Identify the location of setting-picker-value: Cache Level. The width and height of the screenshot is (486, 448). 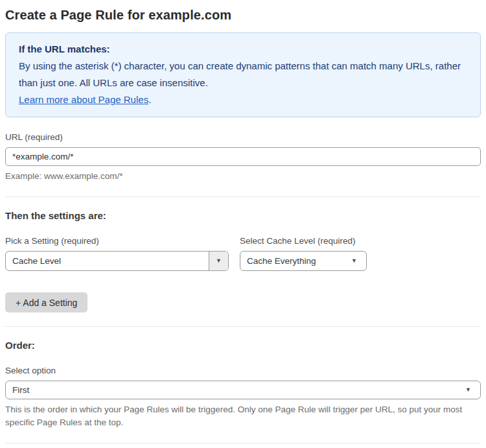
(108, 261).